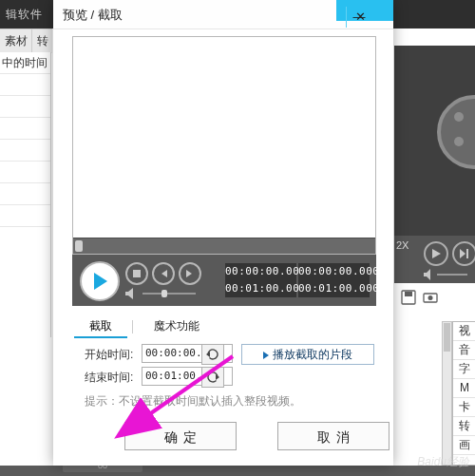 The height and width of the screenshot is (476, 475). I want to click on list-item: 画, so click(464, 446).